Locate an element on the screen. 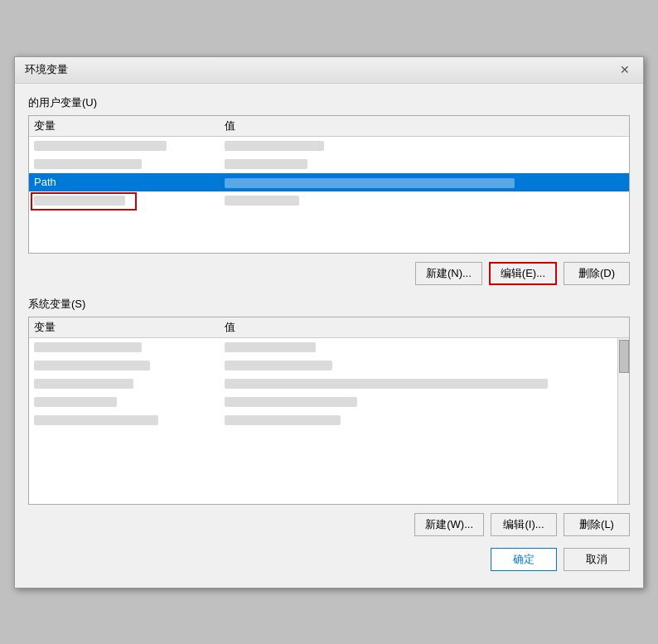 This screenshot has width=658, height=644. cancel-button: 取消 is located at coordinates (597, 559).